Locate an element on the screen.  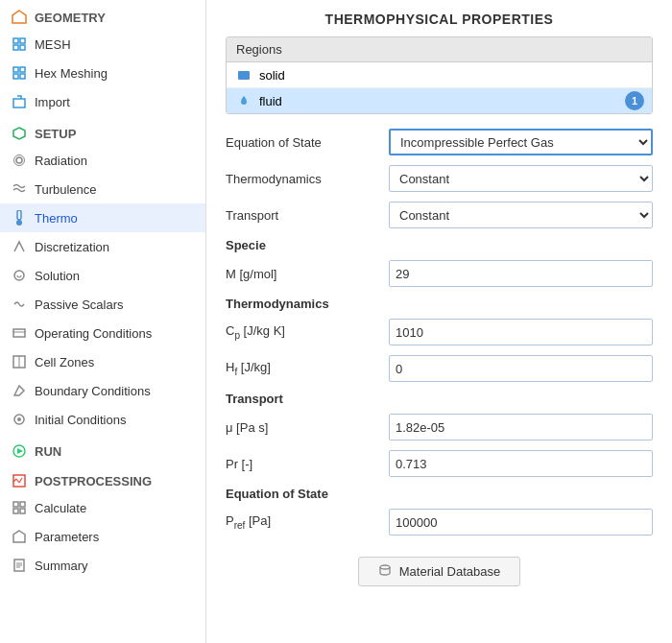
sidebar-item-operating-conditions: Operating Conditions is located at coordinates (103, 333).